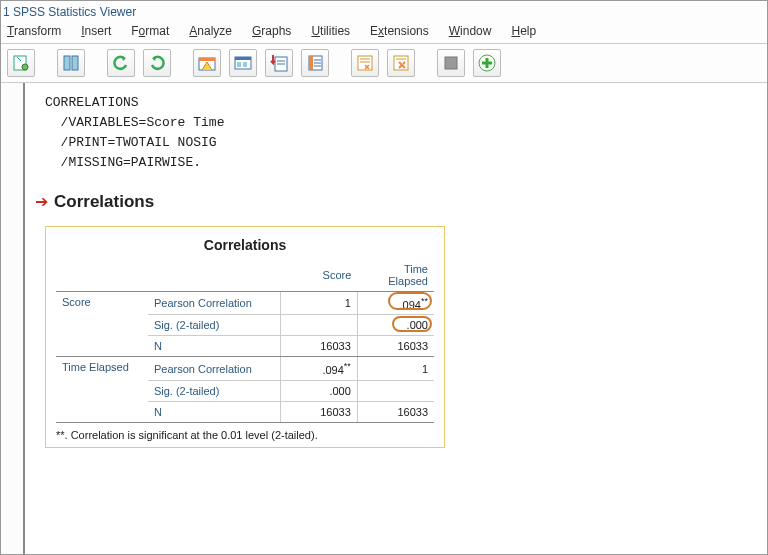 The image size is (768, 555). I want to click on syntax-block: CORRELATIONS /VARIABLES=Score Time /PRIN…, so click(398, 134).